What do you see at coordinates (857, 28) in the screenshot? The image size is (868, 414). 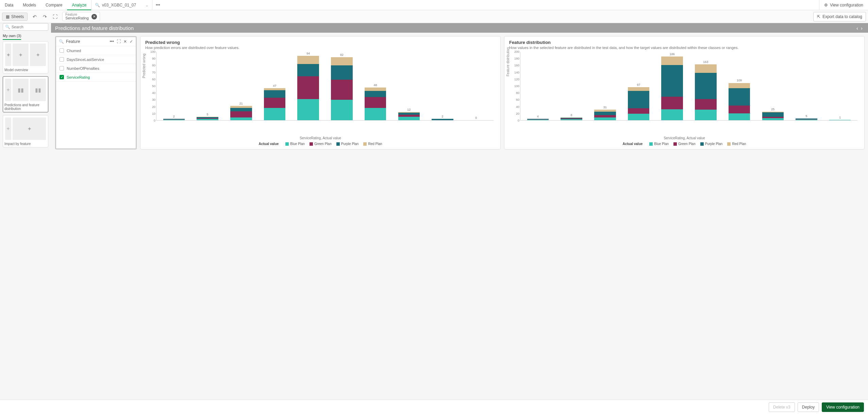 I see `prev-sheet-icon: ‹` at bounding box center [857, 28].